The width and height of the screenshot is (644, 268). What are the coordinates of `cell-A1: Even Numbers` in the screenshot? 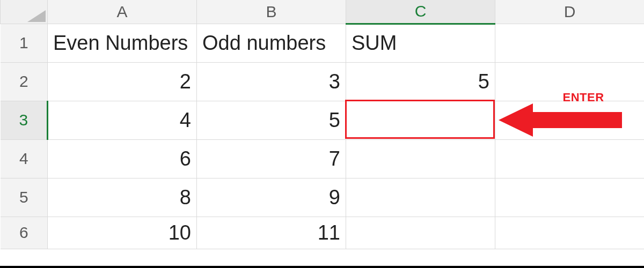 It's located at (122, 43).